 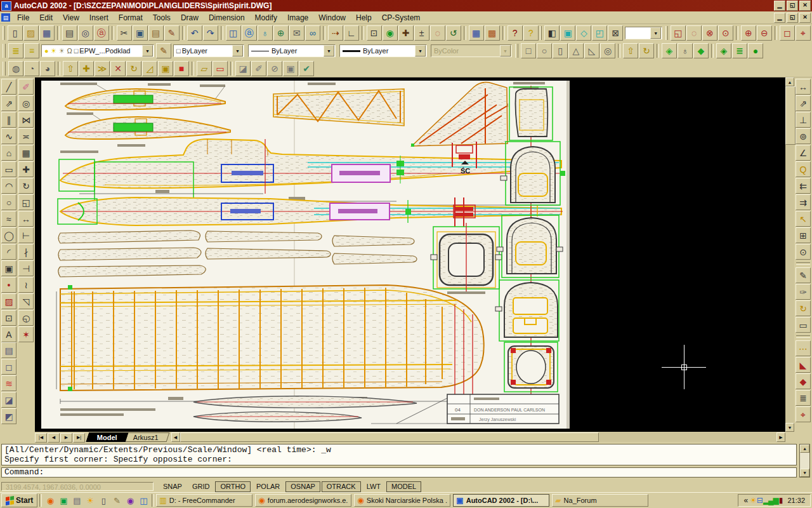 What do you see at coordinates (86, 69) in the screenshot?
I see `move-faces-icon: ✚` at bounding box center [86, 69].